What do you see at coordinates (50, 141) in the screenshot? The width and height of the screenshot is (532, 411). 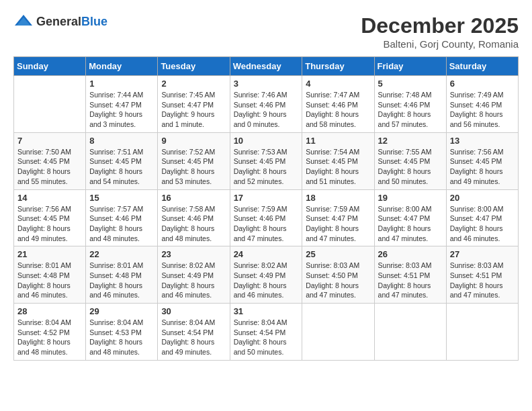 I see `day-number: 7` at bounding box center [50, 141].